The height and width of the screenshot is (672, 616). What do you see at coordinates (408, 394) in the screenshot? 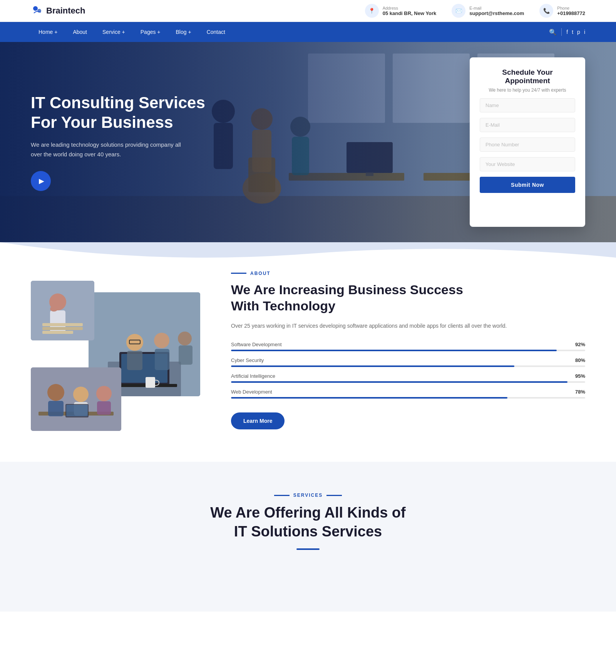
I see `skill-webdev: Web Development 78%` at bounding box center [408, 394].